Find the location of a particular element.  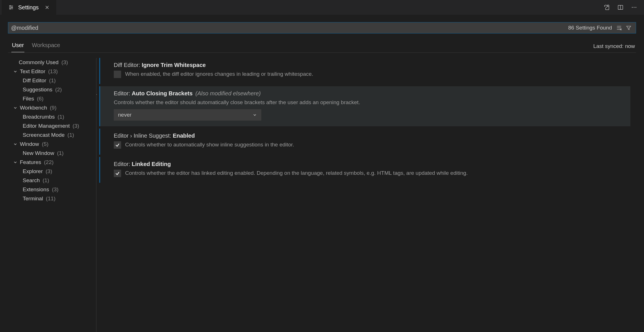

setting-name: Ignore Trim Whitespace is located at coordinates (174, 65).